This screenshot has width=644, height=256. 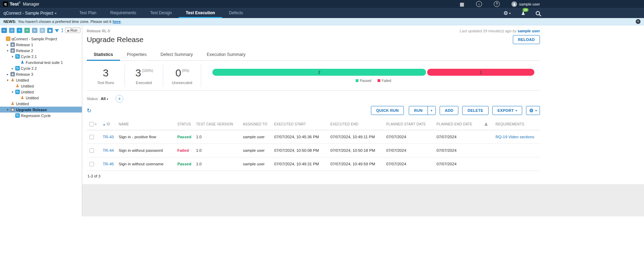 What do you see at coordinates (449, 110) in the screenshot?
I see `add-button: ADD` at bounding box center [449, 110].